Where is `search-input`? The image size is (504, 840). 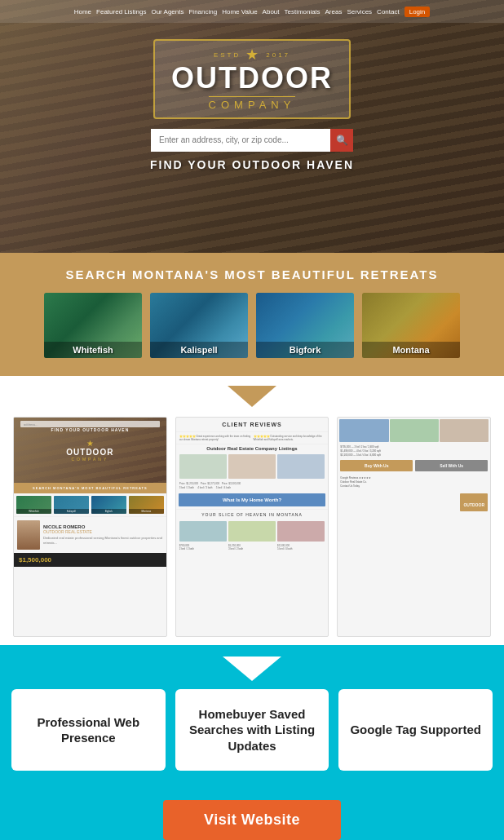 search-input is located at coordinates (241, 140).